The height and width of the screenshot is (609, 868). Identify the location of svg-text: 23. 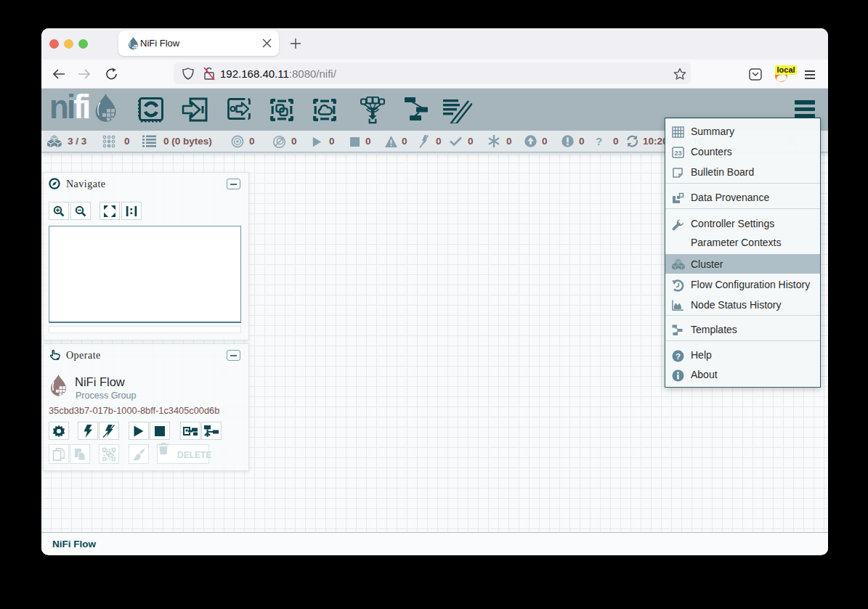
(678, 153).